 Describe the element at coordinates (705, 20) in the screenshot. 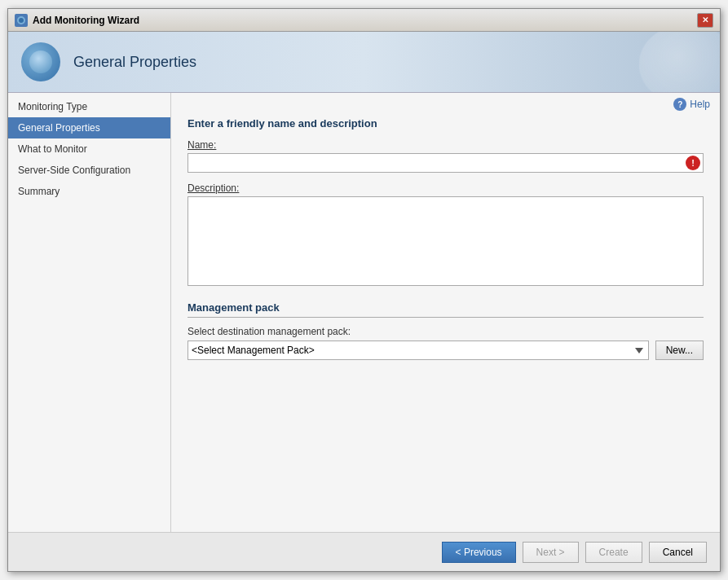

I see `close-button: ✕` at that location.